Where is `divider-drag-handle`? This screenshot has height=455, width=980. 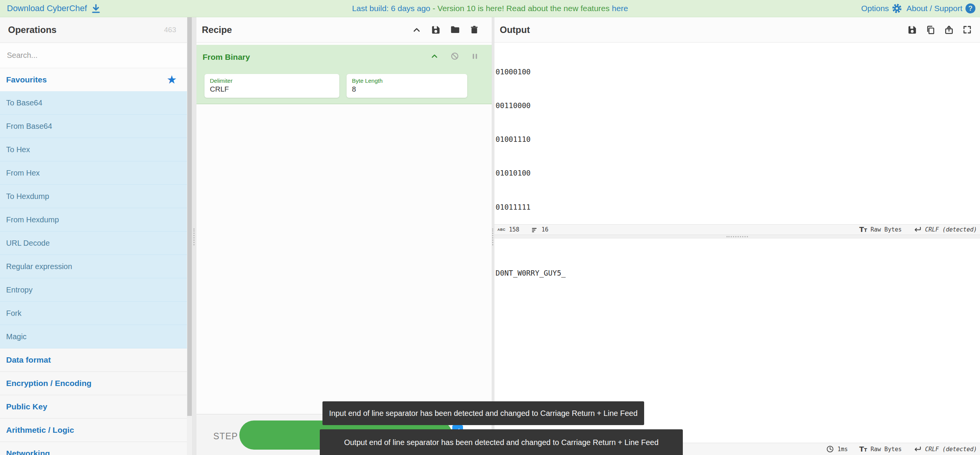 divider-drag-handle is located at coordinates (737, 237).